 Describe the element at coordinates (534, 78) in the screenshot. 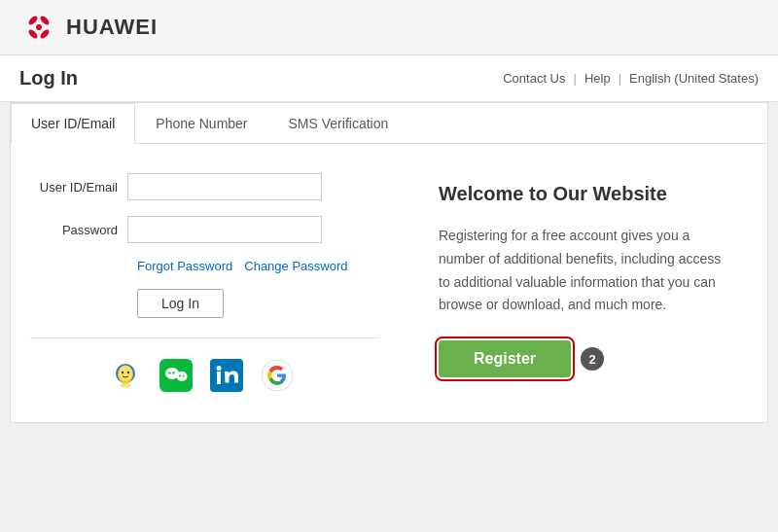

I see `contact-us-link: Contact Us` at that location.